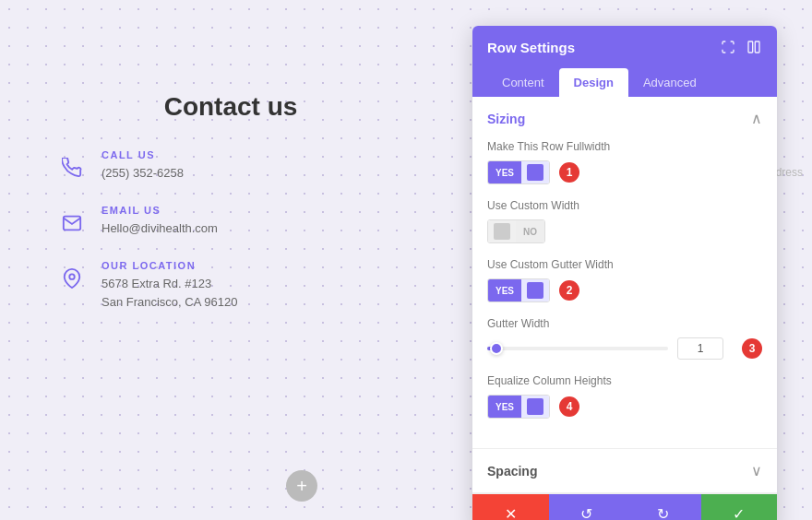  What do you see at coordinates (142, 173) in the screenshot?
I see `phone-value: (255) 352-6258` at bounding box center [142, 173].